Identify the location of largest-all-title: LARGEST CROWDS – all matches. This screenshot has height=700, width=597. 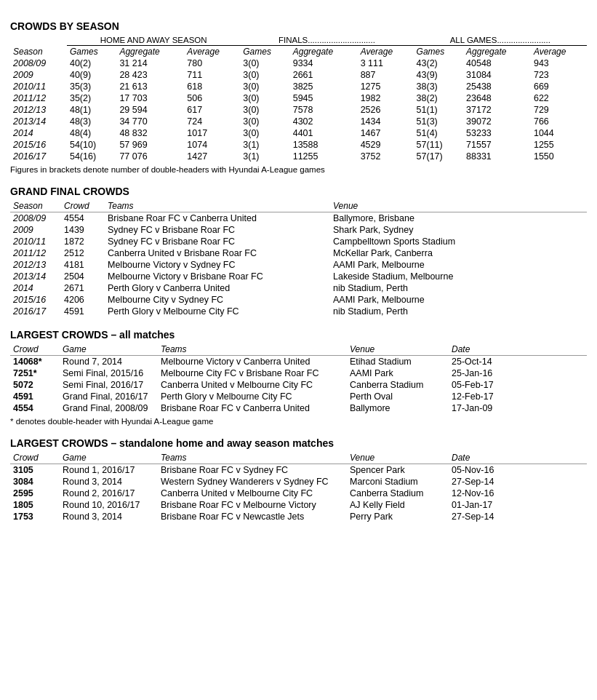
(298, 335).